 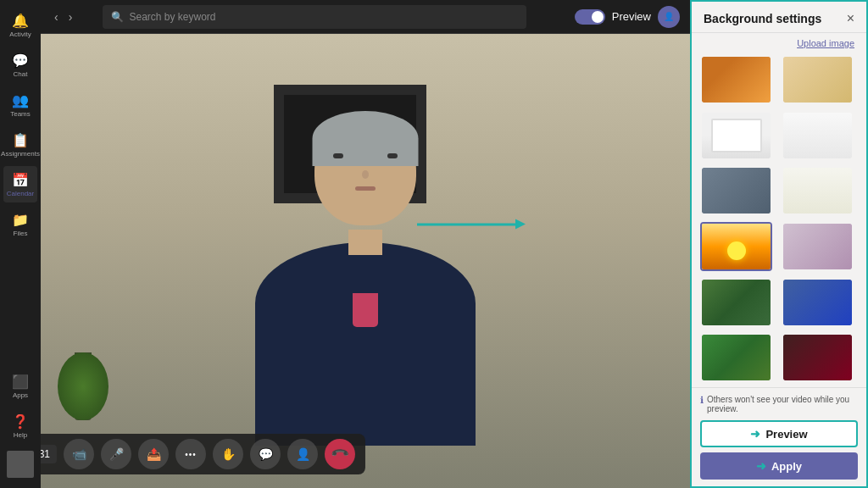 What do you see at coordinates (265, 454) in the screenshot?
I see `captions-button: 💬` at bounding box center [265, 454].